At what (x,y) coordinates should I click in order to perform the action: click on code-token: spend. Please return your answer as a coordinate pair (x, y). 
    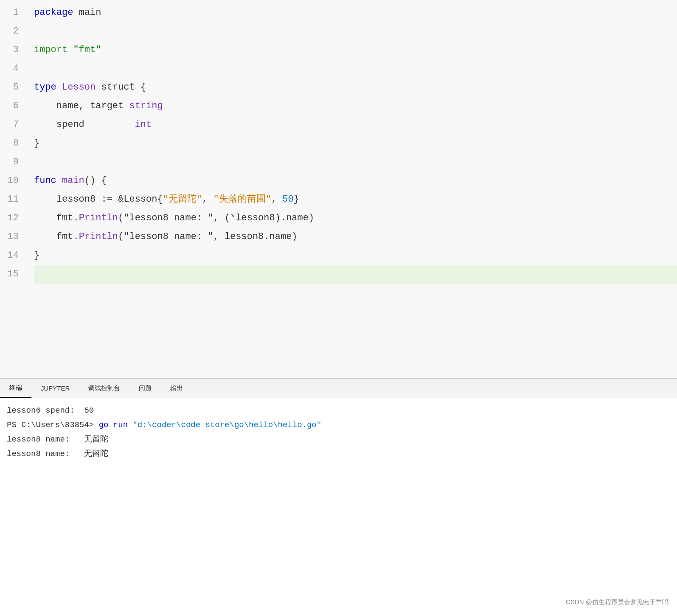
    Looking at the image, I should click on (84, 125).